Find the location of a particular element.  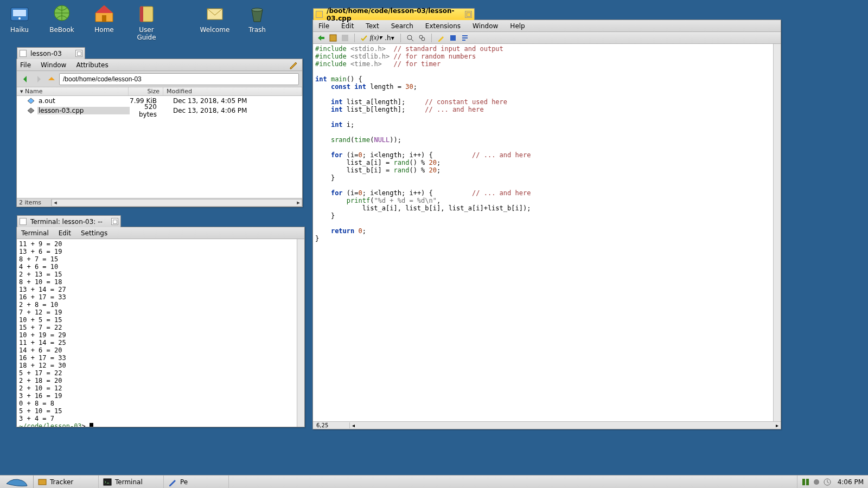

menu-search: Search is located at coordinates (403, 26).